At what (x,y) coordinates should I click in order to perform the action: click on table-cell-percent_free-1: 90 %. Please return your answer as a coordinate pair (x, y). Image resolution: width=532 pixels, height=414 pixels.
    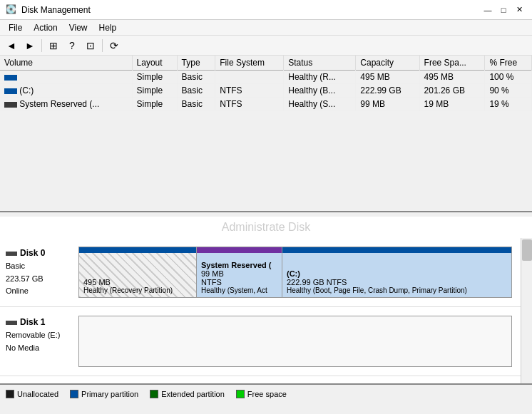
    Looking at the image, I should click on (508, 91).